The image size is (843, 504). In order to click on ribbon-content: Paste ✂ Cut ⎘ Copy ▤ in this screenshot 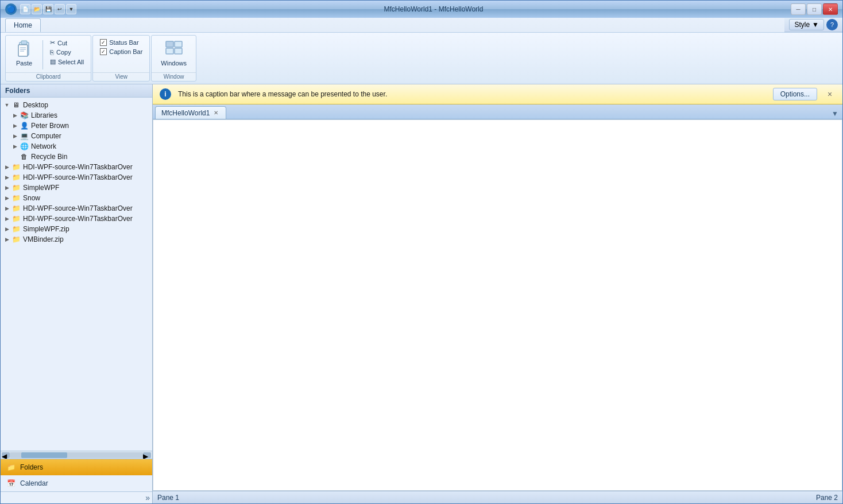, I will do `click(422, 58)`.